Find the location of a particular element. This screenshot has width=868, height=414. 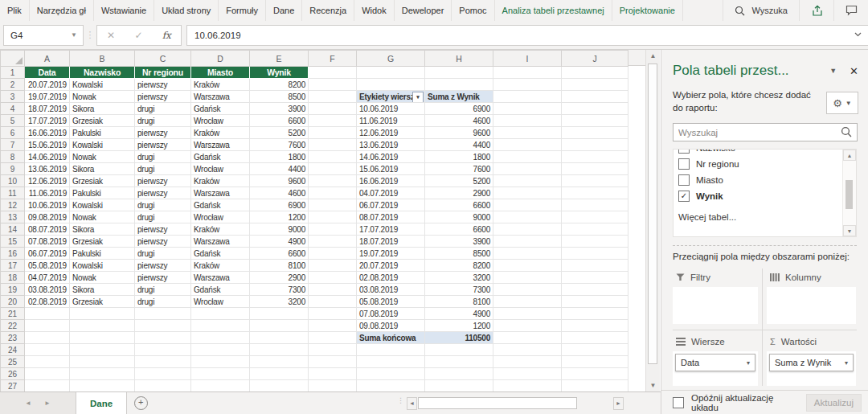

row-header-18: 18 is located at coordinates (13, 278).